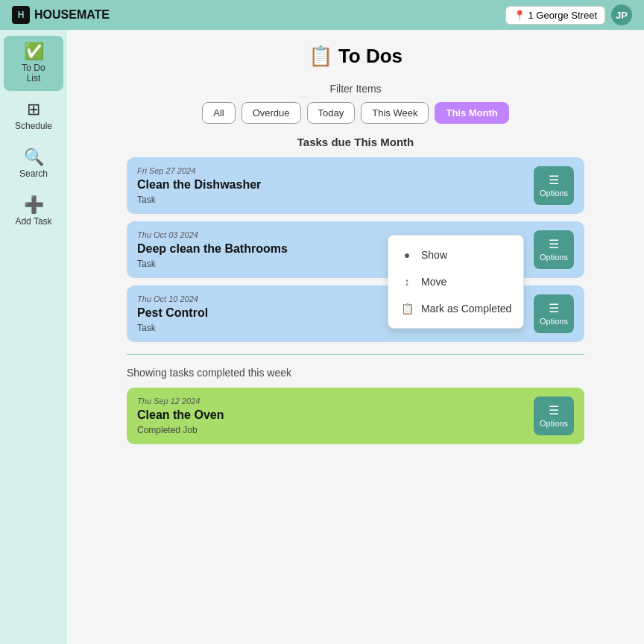 This screenshot has height=644, width=644. Describe the element at coordinates (564, 15) in the screenshot. I see `address-label: 1 George Street` at that location.